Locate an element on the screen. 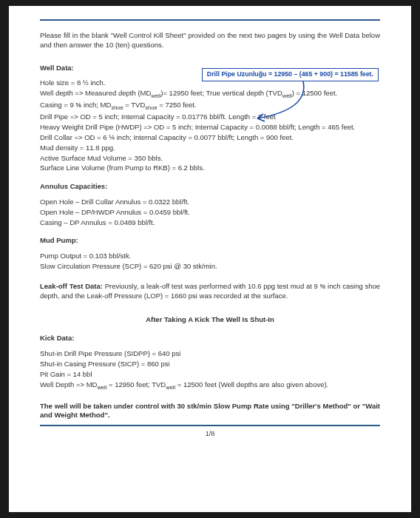 This screenshot has width=420, height=518. annulus-l1: Open Hole – Drill Collar Annulus = 0.032… is located at coordinates (210, 203).